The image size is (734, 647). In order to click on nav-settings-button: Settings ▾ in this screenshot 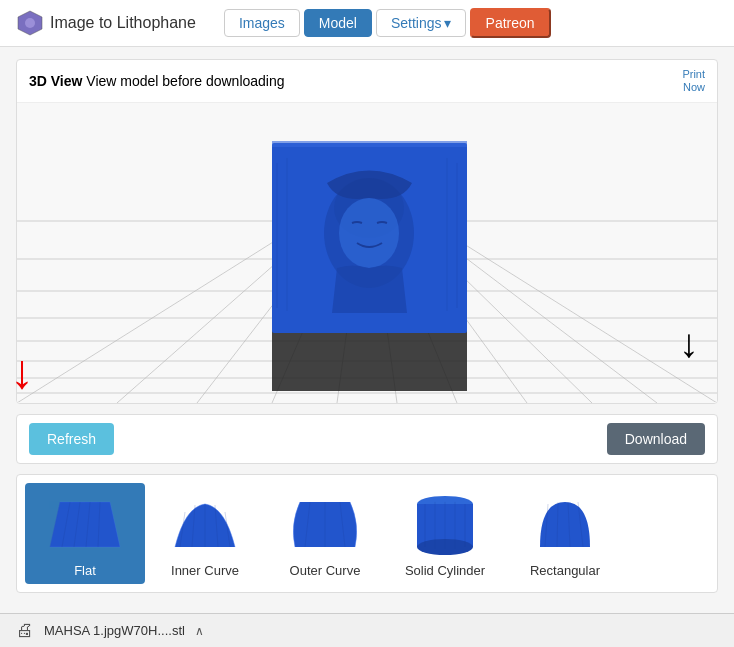, I will do `click(421, 23)`.